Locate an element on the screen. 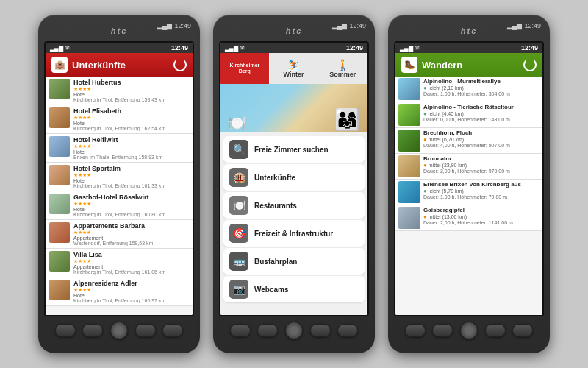 The image size is (588, 368). hotel-item: Hotel Sportalm ★★★★ Hotel Kirchberg in T… is located at coordinates (119, 177).